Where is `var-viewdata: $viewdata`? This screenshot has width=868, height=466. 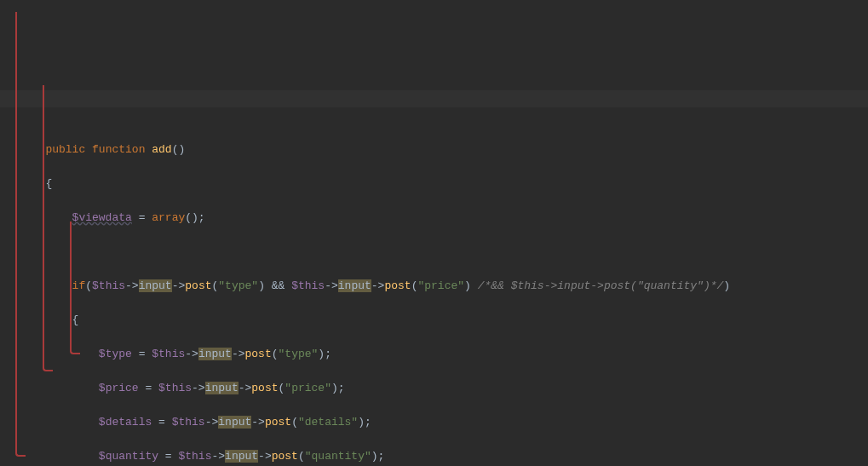
var-viewdata: $viewdata is located at coordinates (102, 218).